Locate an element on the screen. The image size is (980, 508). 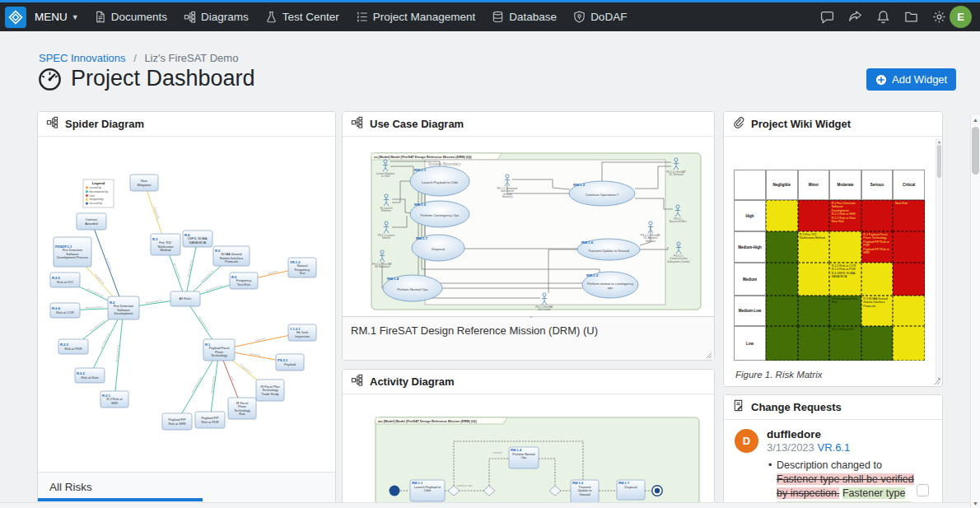
spider-node: IR FocalPlaneTechnologyRisk is located at coordinates (242, 408).